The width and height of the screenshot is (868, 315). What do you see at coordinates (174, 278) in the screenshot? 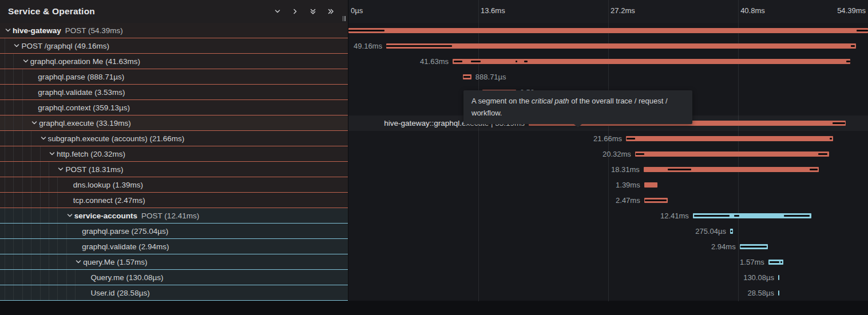
I see `span-name-cell: Query.me (130.08µs)` at bounding box center [174, 278].